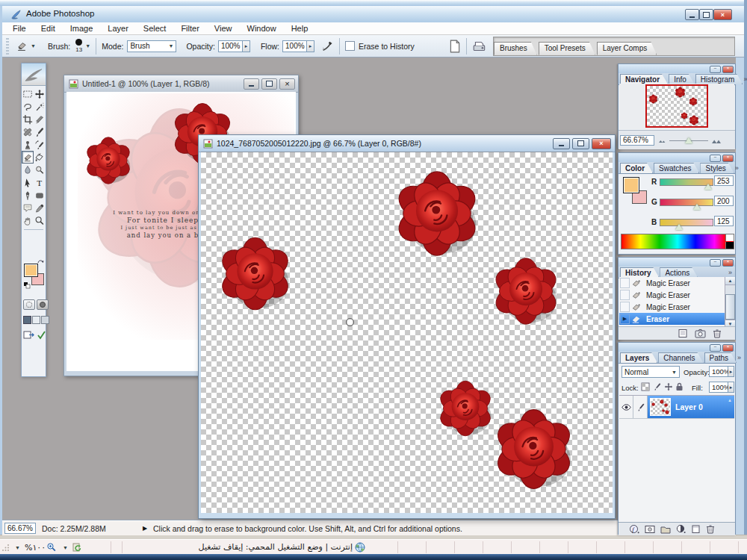  I want to click on protected-mode-dropdown-icon: ▼, so click(66, 548).